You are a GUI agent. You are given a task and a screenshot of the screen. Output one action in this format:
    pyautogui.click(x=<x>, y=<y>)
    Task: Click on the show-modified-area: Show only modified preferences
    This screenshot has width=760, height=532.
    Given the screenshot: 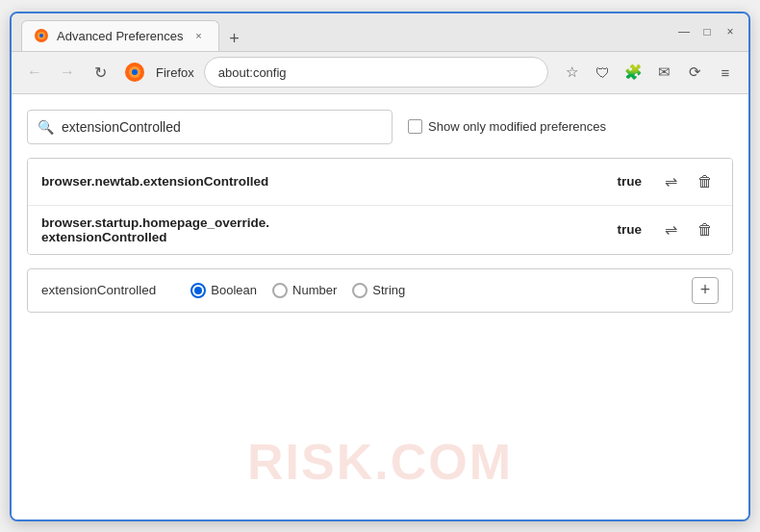 What is the action you would take?
    pyautogui.click(x=507, y=127)
    